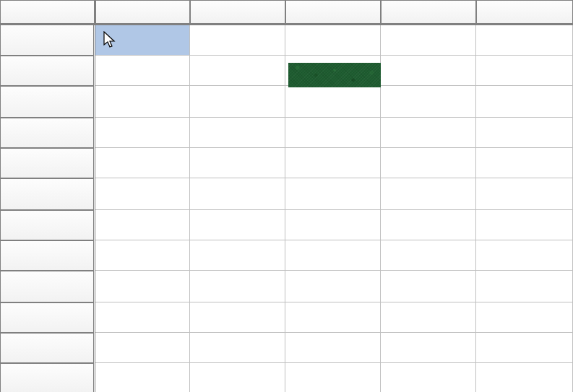  What do you see at coordinates (143, 40) in the screenshot?
I see `cell-selected` at bounding box center [143, 40].